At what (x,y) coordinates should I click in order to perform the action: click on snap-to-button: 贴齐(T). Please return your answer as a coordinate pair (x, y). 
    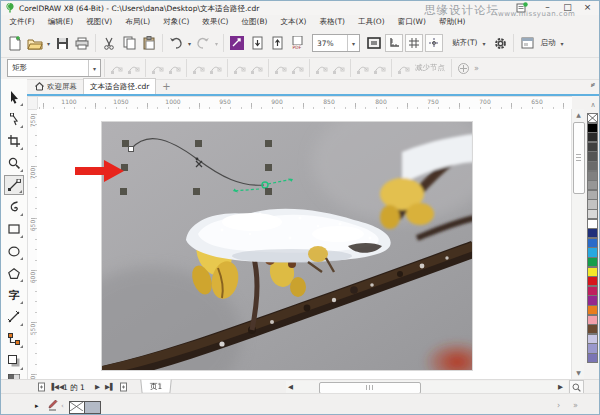
    Looking at the image, I should click on (464, 43).